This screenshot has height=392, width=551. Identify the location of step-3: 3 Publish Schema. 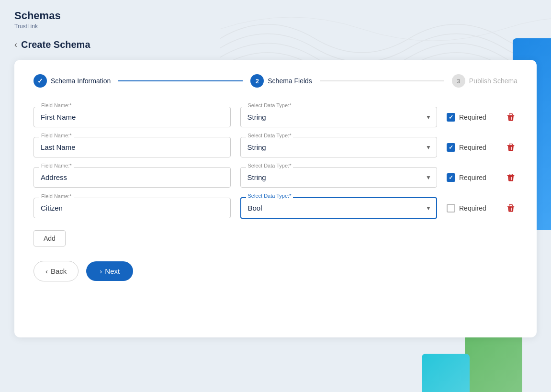
(484, 81).